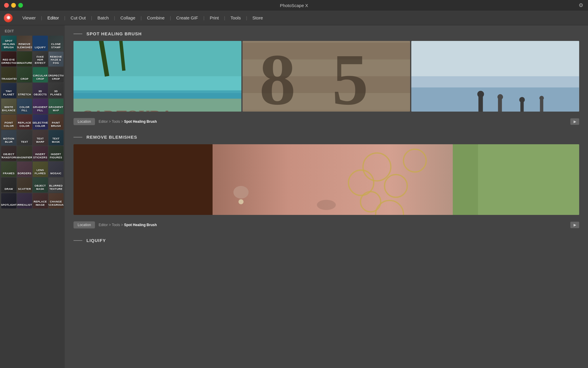  What do you see at coordinates (32, 31) in the screenshot?
I see `edit-section-label: EDIT` at bounding box center [32, 31].